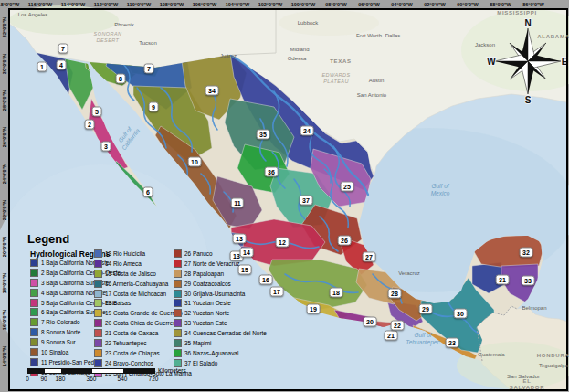  What do you see at coordinates (220, 303) in the screenshot?
I see `legend-item: 31 Yucatan Oeste` at bounding box center [220, 303].